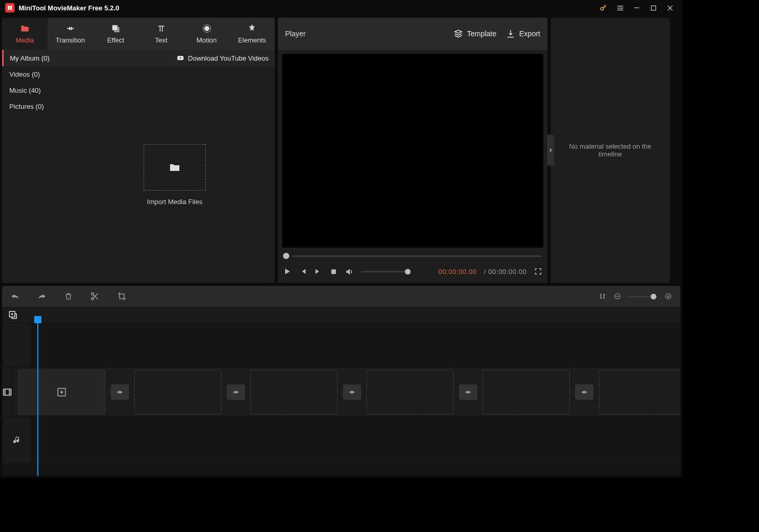 This screenshot has width=759, height=532. Describe the element at coordinates (457, 271) in the screenshot. I see `timecode-current: 00:00:00.00` at that location.